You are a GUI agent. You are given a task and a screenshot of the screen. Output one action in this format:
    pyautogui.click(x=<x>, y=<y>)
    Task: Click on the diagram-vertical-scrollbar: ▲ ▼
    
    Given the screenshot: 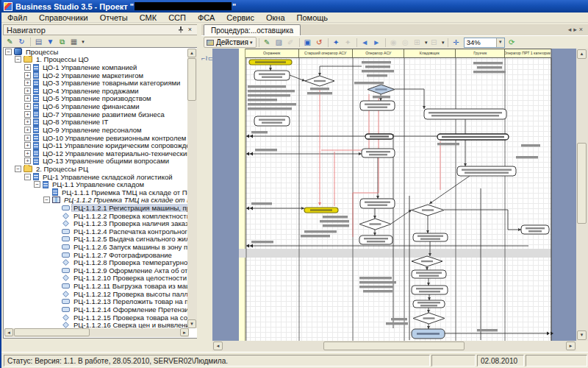 What is the action you would take?
    pyautogui.click(x=582, y=194)
    